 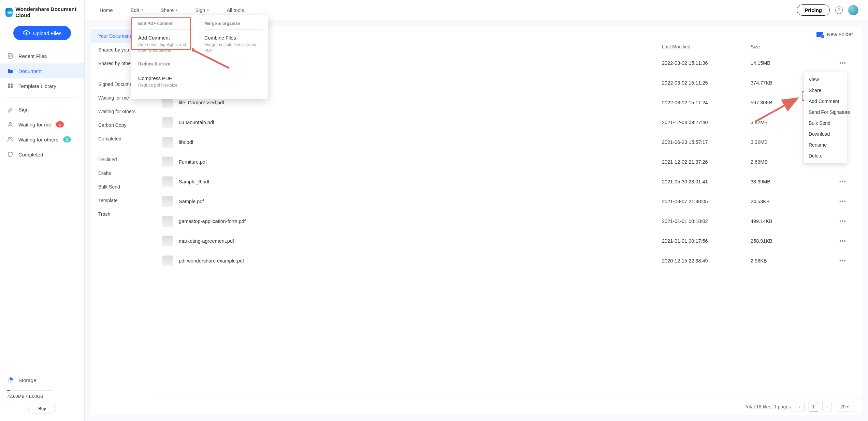 I want to click on storage-row: Storage, so click(x=42, y=380).